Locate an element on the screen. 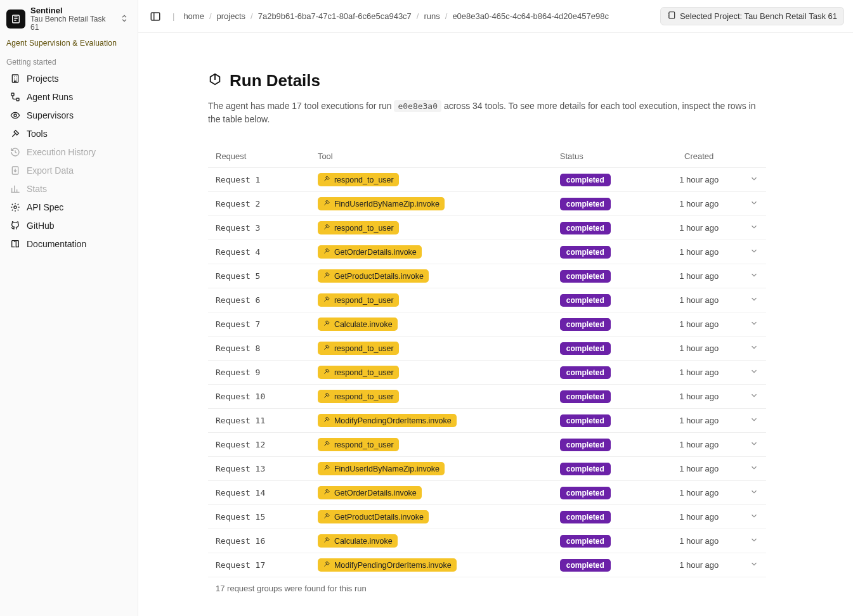 The image size is (853, 616). eye-cog-icon is located at coordinates (15, 115).